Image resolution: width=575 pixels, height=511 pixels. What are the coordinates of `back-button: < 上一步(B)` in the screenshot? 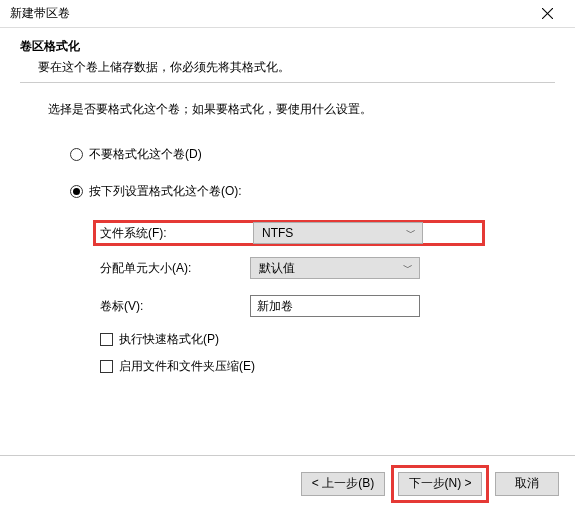 It's located at (343, 484).